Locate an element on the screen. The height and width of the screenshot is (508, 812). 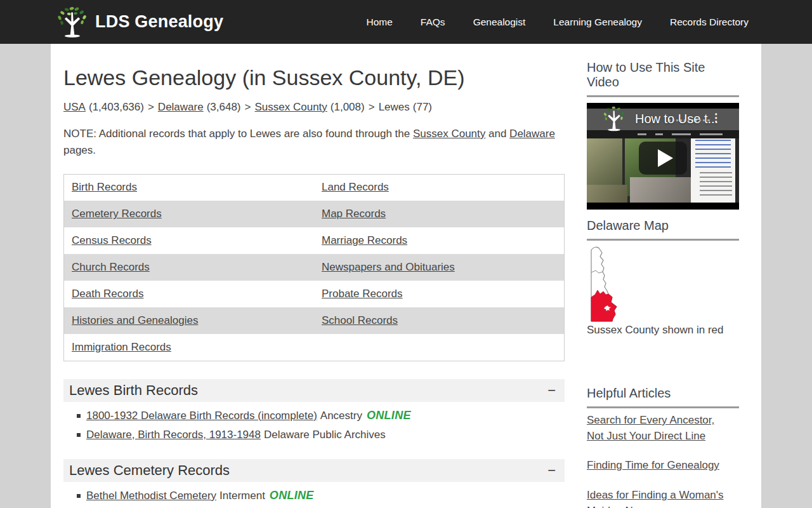
table-row: Church Records Newspapers and Obituaries is located at coordinates (315, 267).